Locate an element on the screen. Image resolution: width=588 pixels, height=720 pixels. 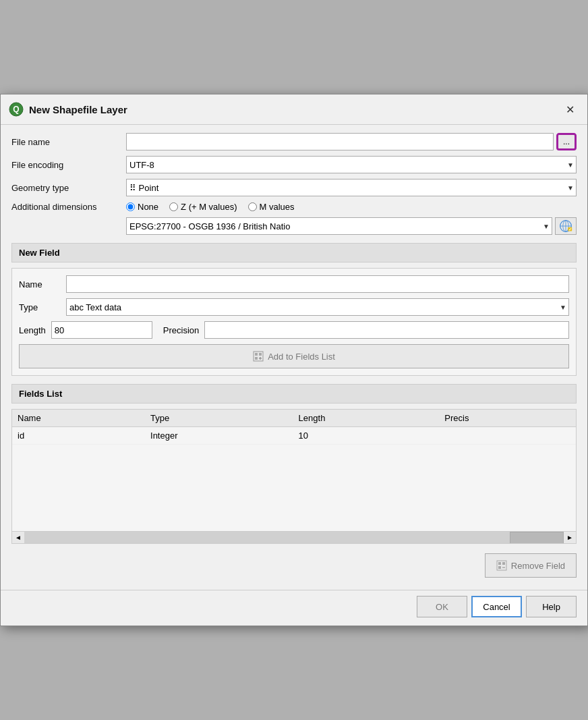
dim-m-radio-item: M values is located at coordinates (271, 206).